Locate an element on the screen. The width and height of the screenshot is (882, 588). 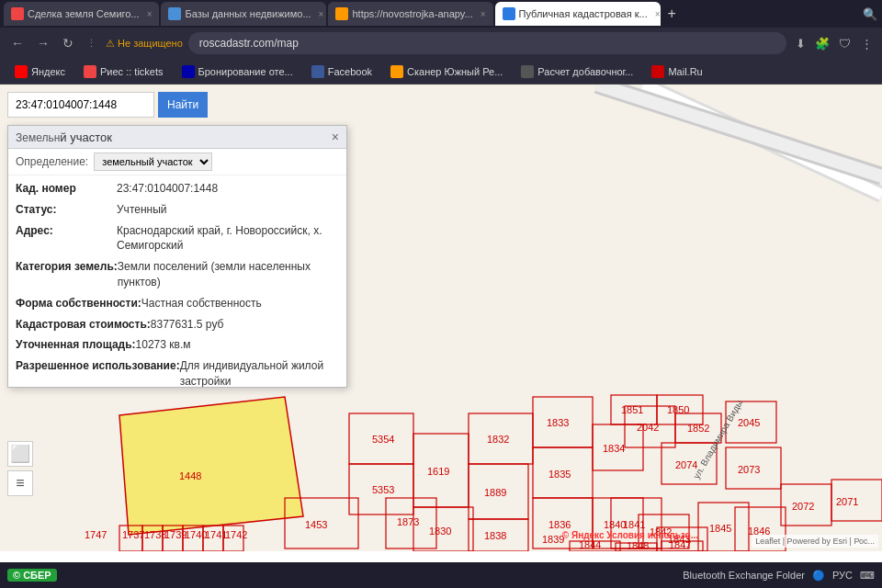
bookmark-mail-label: Mail.Ru is located at coordinates (685, 72).